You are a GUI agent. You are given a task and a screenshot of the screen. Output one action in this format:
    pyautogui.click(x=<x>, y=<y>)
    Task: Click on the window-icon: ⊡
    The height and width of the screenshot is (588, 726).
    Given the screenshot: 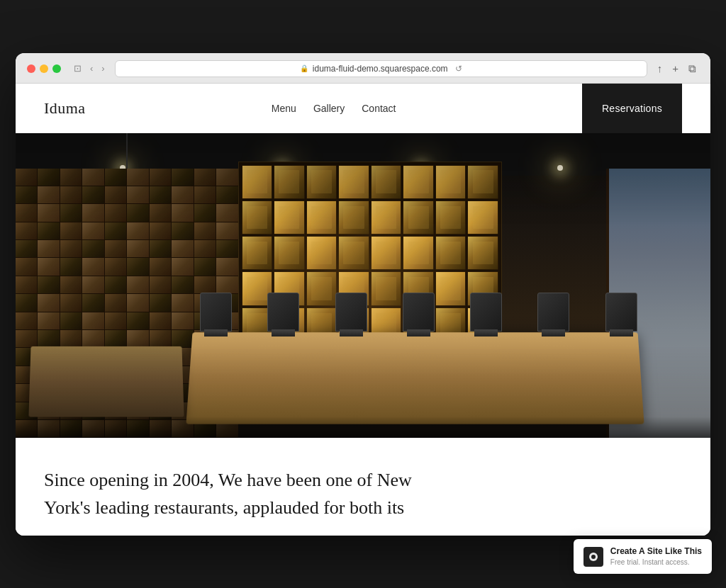 What is the action you would take?
    pyautogui.click(x=78, y=68)
    